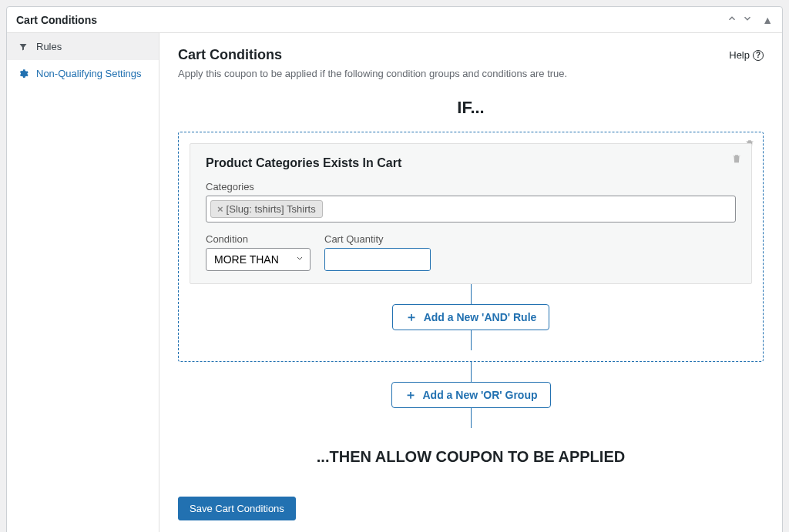  What do you see at coordinates (237, 508) in the screenshot?
I see `save-button: Save Cart Conditions` at bounding box center [237, 508].